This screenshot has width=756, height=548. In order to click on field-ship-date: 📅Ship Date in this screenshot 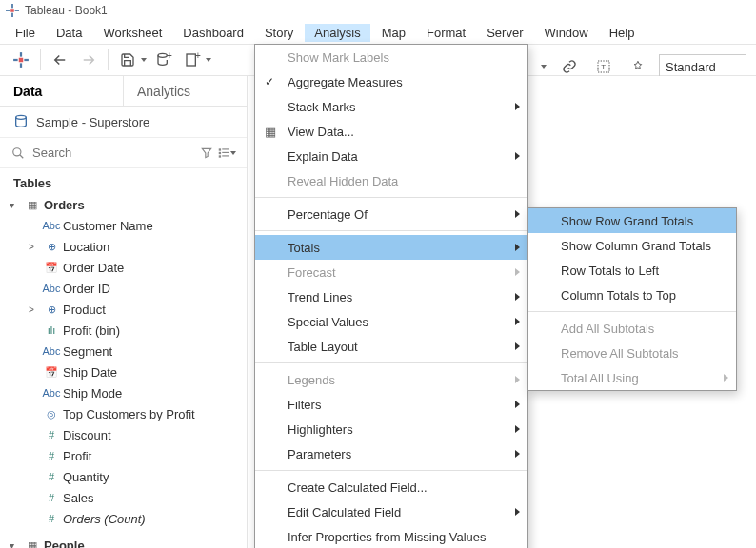, I will do `click(124, 372)`.